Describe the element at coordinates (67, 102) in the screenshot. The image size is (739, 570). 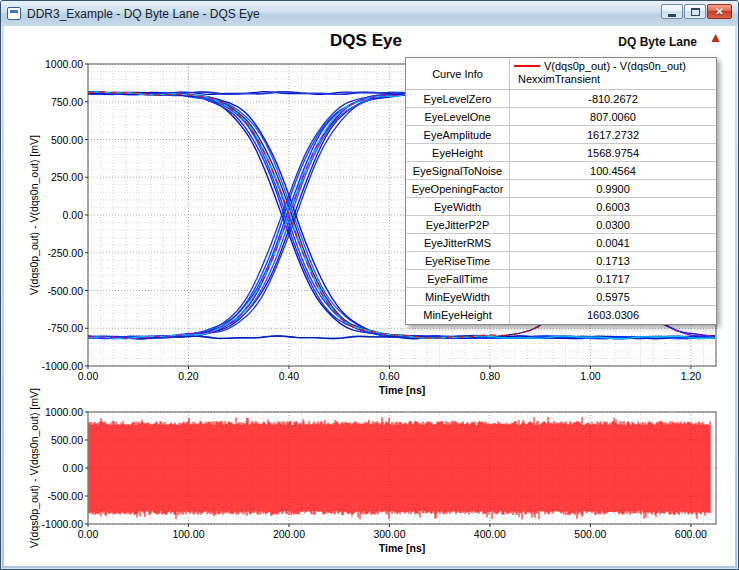
I see `y-tick-label: 750.00` at that location.